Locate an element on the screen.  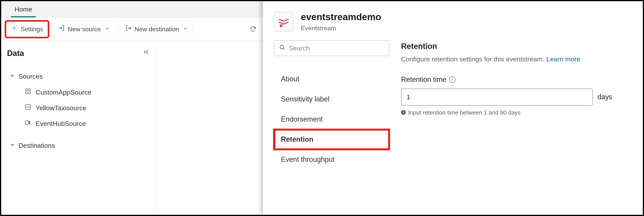
settings-button: Settings is located at coordinates (27, 29).